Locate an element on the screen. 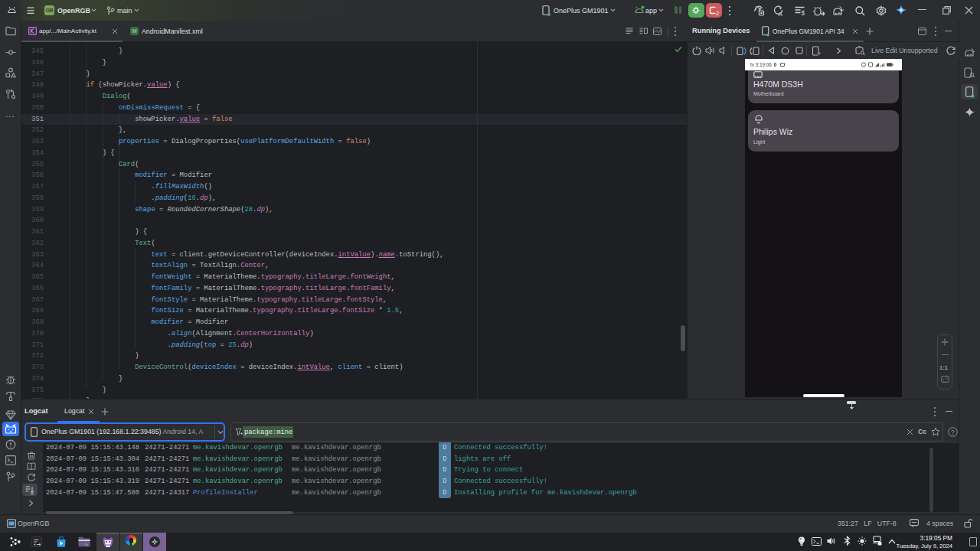 Image resolution: width=980 pixels, height=551 pixels. svg-text: 2 is located at coordinates (717, 14).